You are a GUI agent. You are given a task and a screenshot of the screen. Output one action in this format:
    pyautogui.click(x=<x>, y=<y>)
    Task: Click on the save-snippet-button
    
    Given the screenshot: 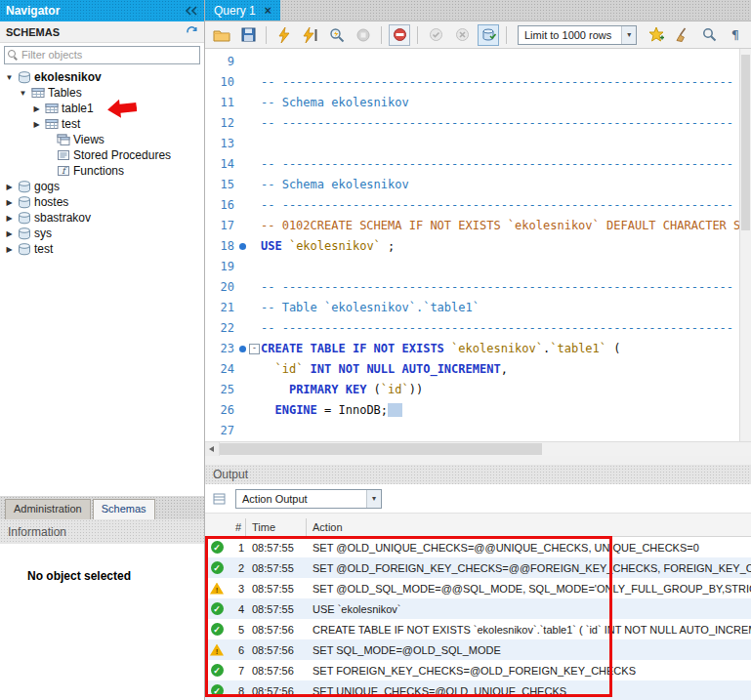 What is the action you would take?
    pyautogui.click(x=656, y=35)
    